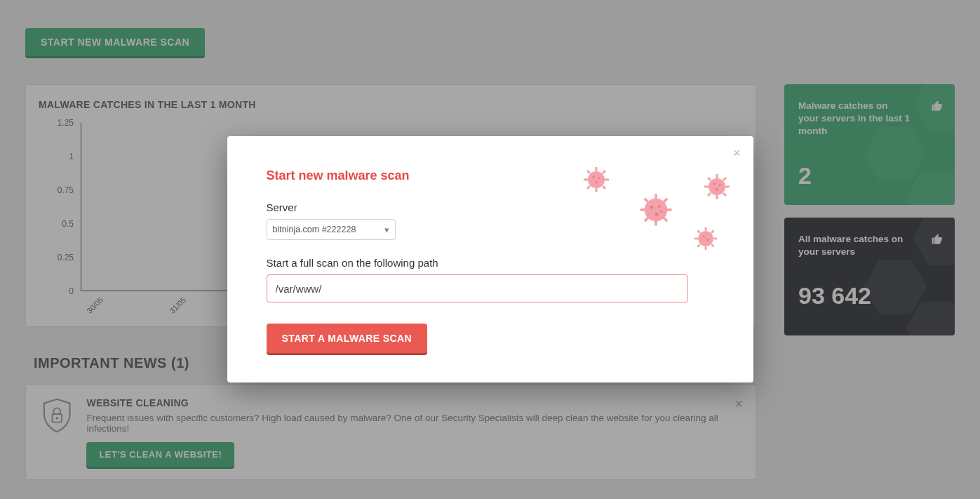 This screenshot has height=499, width=980. What do you see at coordinates (314, 229) in the screenshot?
I see `server-selected-value: bitninja.com #222228` at bounding box center [314, 229].